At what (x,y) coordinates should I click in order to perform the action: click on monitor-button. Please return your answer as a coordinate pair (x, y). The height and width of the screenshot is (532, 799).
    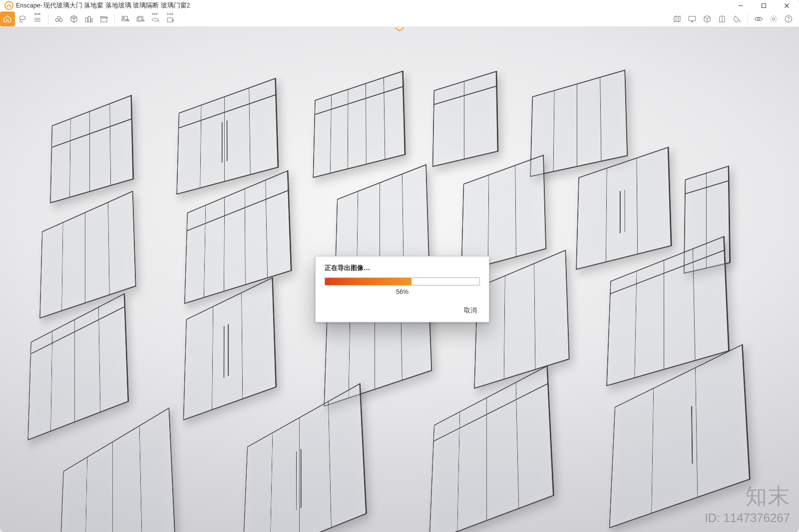
    Looking at the image, I should click on (692, 19).